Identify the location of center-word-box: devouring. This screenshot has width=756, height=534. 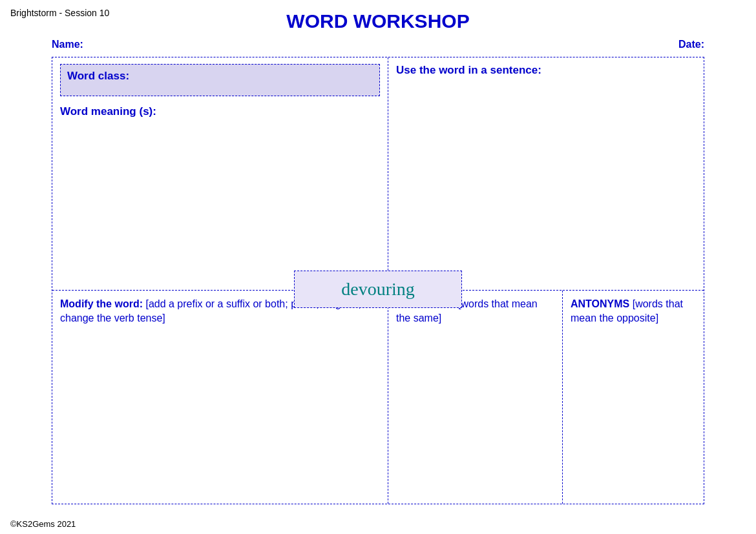
(378, 289).